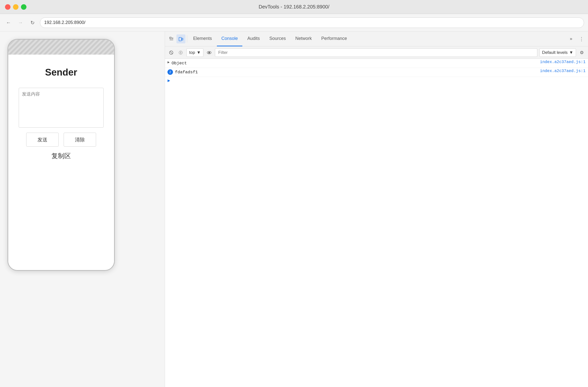 The width and height of the screenshot is (588, 387). What do you see at coordinates (376, 72) in the screenshot?
I see `console-row-string: 2 fdafadsf1 index.a2c37aed.js:1` at bounding box center [376, 72].